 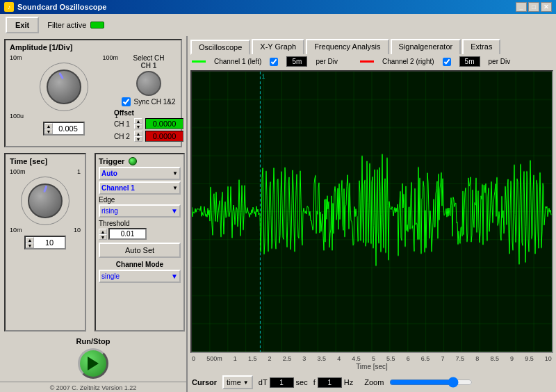 I want to click on channel-mode-arrow: ▼, so click(x=174, y=277).